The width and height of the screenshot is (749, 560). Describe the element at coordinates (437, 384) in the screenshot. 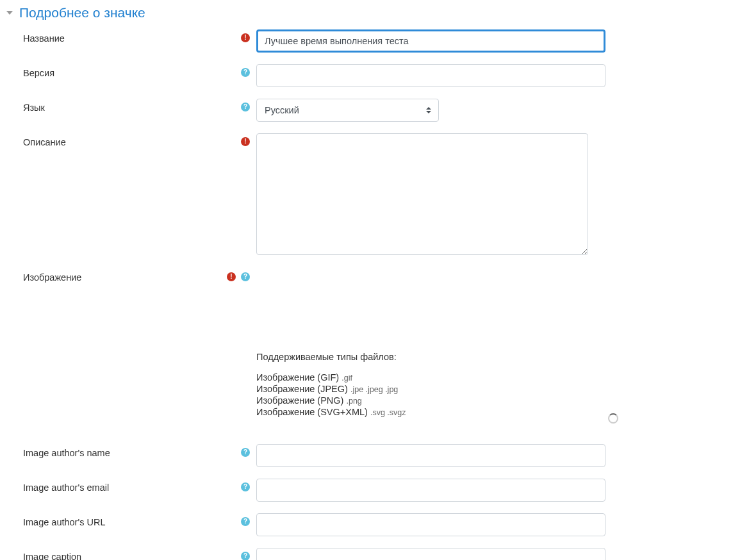

I see `supported-files-info: Поддерживаемые типы файлов: Изображение …` at that location.